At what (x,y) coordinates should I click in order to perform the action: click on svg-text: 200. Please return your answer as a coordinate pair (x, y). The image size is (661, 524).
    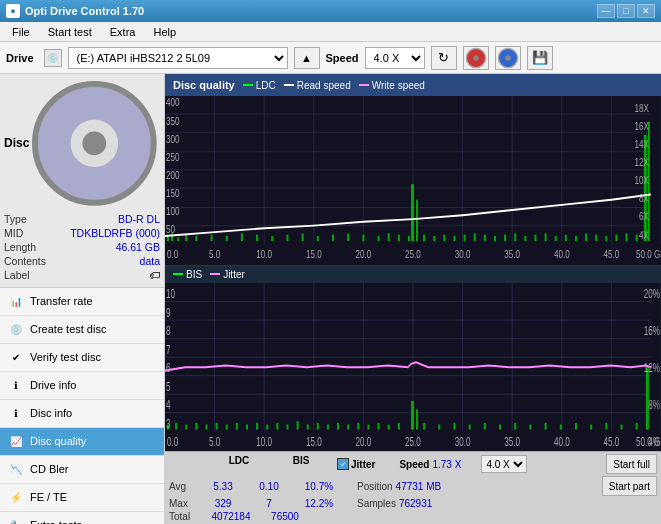
    Looking at the image, I should click on (173, 176).